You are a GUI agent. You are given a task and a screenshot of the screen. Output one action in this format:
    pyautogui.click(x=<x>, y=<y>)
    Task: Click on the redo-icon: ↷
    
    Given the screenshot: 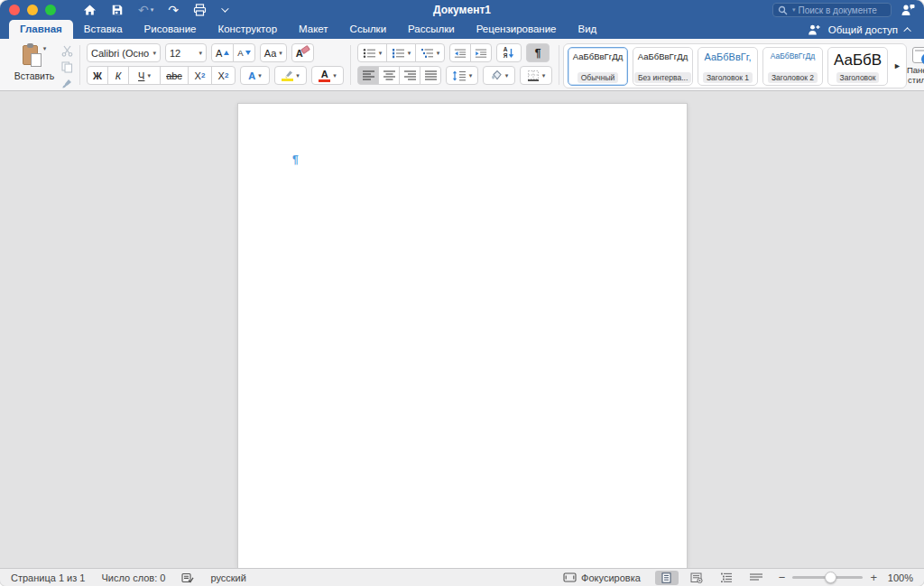 What is the action you would take?
    pyautogui.click(x=173, y=10)
    